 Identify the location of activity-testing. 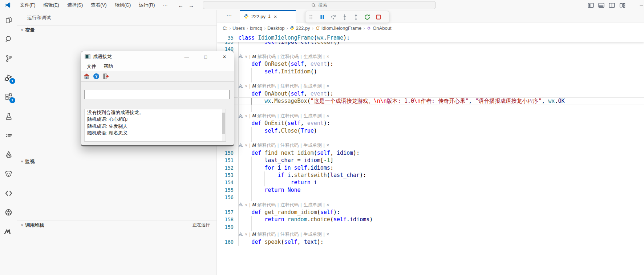
(9, 116).